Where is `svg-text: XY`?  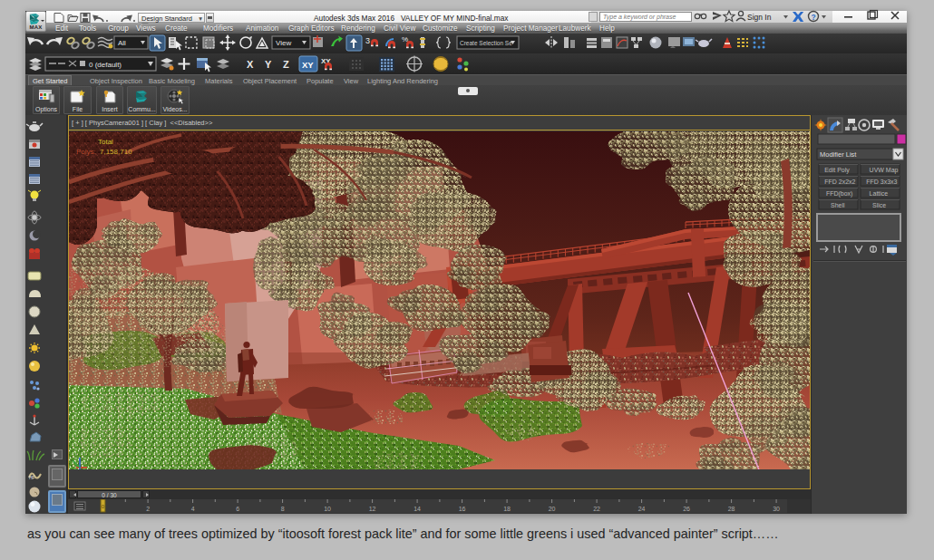 svg-text: XY is located at coordinates (308, 65).